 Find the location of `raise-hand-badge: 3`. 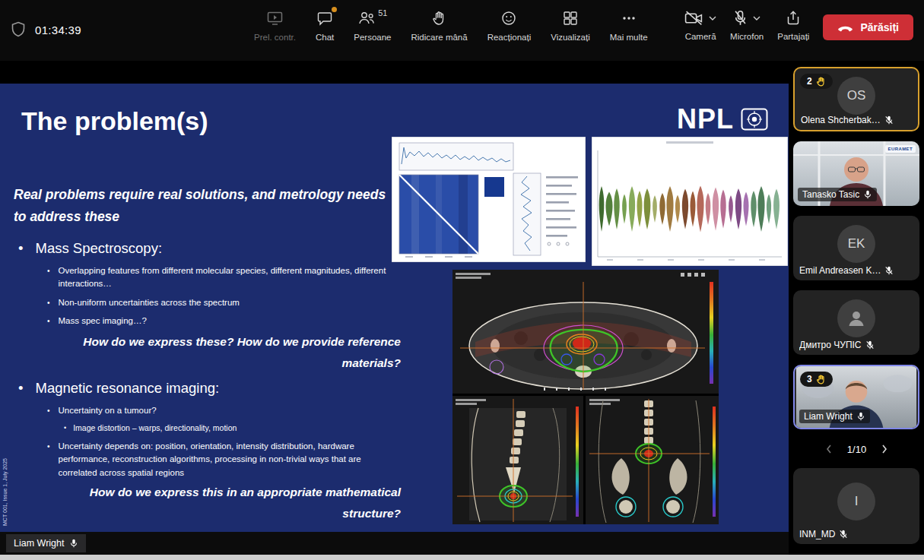

raise-hand-badge: 3 is located at coordinates (817, 379).